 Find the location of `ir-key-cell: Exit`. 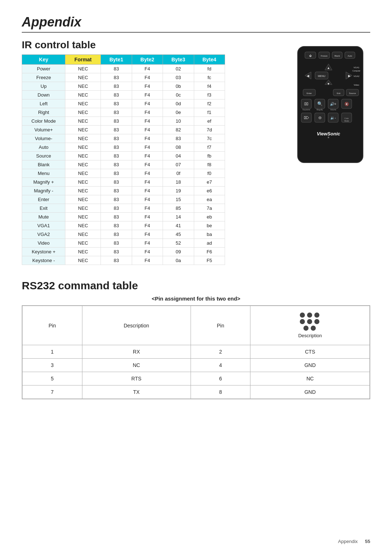

ir-key-cell: Exit is located at coordinates (44, 208).